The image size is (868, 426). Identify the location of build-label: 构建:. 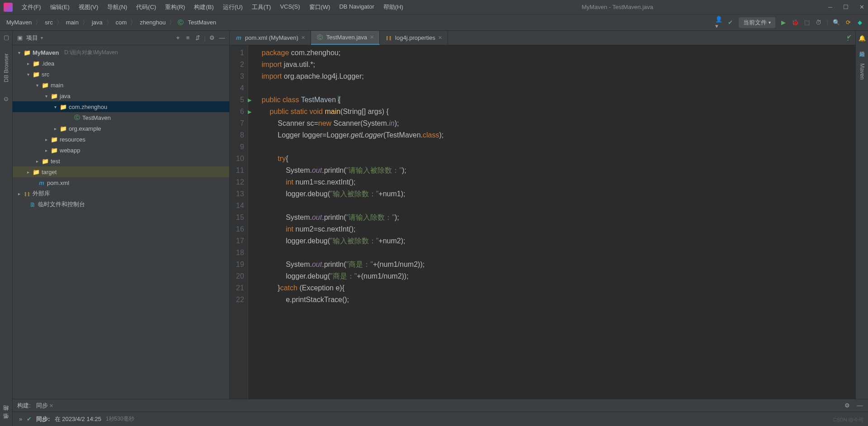
(24, 406).